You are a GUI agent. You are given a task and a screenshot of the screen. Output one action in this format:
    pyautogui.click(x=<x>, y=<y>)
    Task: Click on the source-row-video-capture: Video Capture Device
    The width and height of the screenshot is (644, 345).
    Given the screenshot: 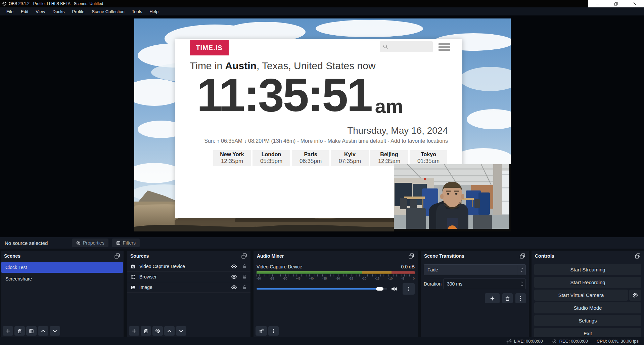 What is the action you would take?
    pyautogui.click(x=189, y=267)
    